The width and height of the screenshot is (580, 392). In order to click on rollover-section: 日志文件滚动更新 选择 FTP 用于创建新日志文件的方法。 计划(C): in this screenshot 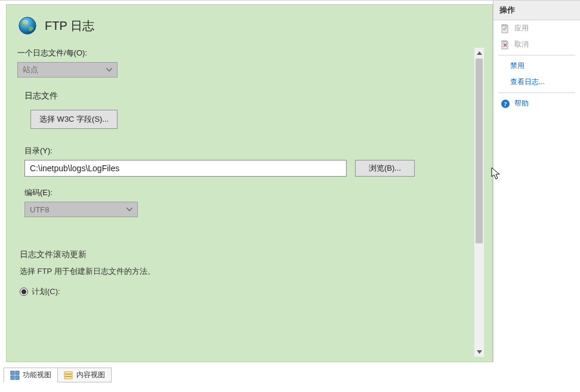, I will do `click(246, 273)`.